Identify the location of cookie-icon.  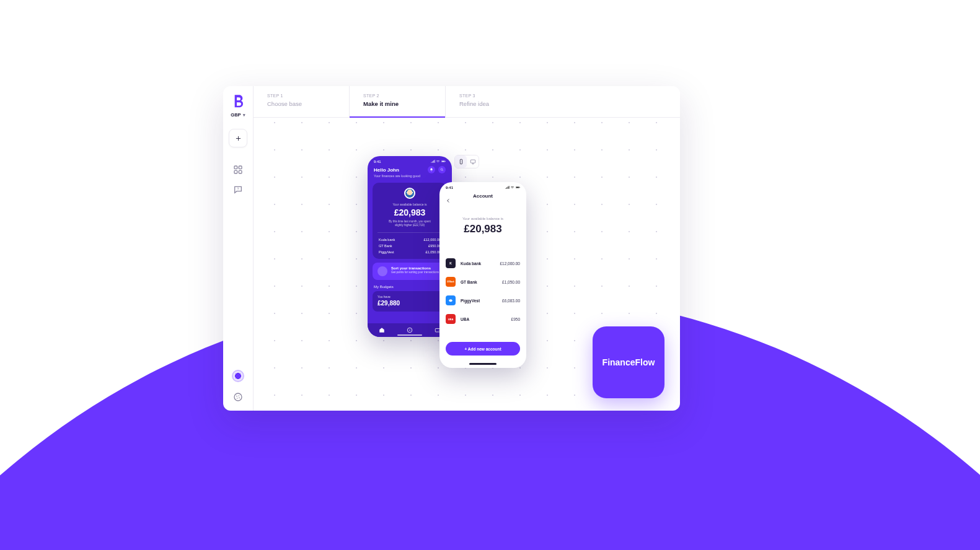
(238, 397).